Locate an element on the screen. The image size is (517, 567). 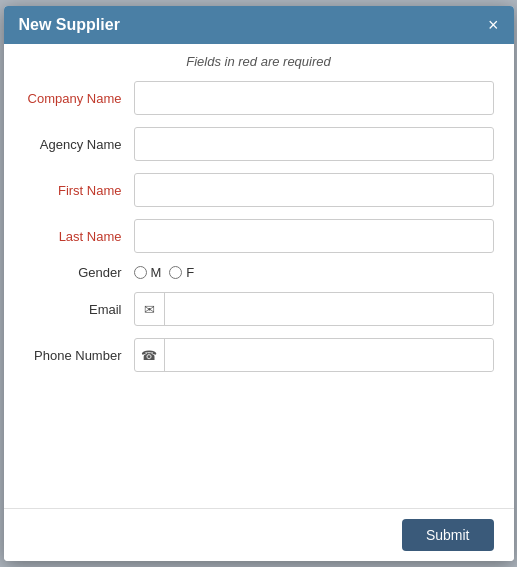
gender-f-radio is located at coordinates (176, 272).